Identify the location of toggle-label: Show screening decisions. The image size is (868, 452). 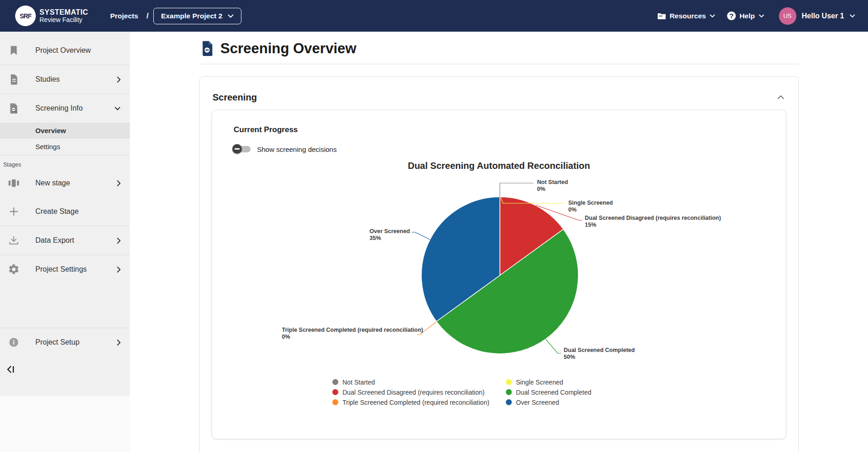
(297, 150).